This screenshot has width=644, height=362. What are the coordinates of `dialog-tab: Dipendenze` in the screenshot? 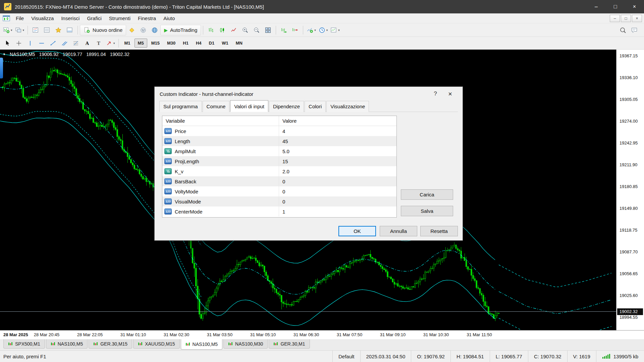 It's located at (286, 107).